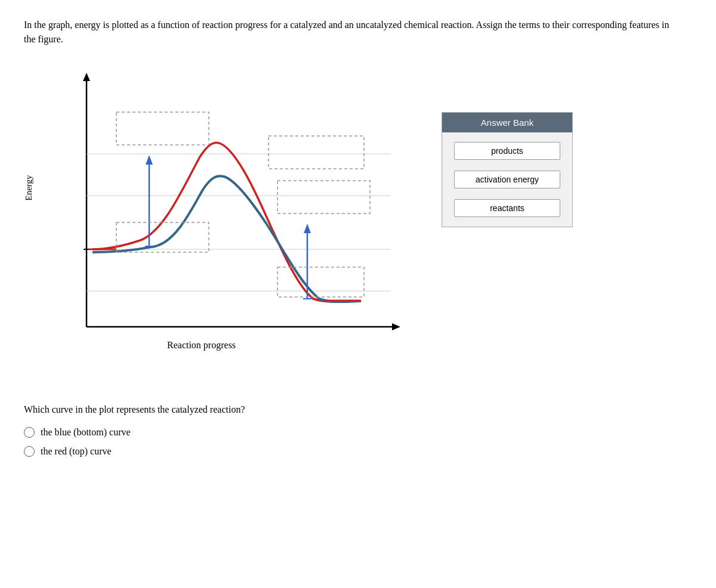  Describe the element at coordinates (507, 169) in the screenshot. I see `answer-bank: Answer Bank products activation energy r…` at that location.